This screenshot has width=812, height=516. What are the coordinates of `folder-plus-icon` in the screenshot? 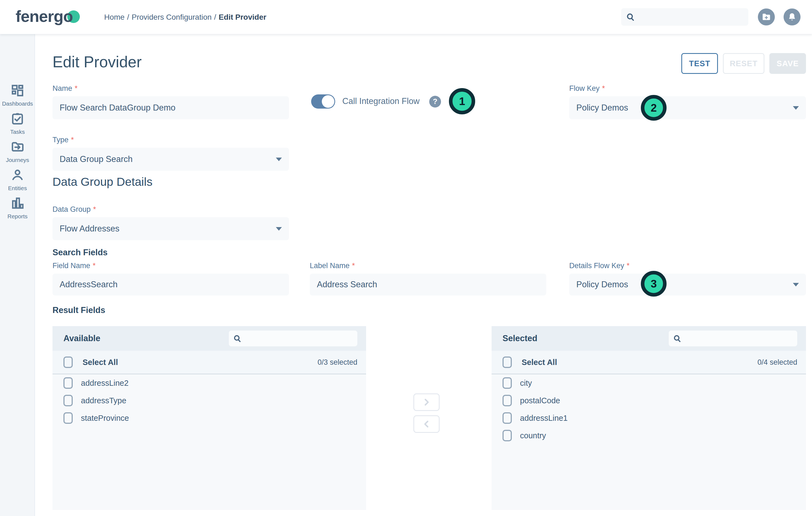 It's located at (766, 17).